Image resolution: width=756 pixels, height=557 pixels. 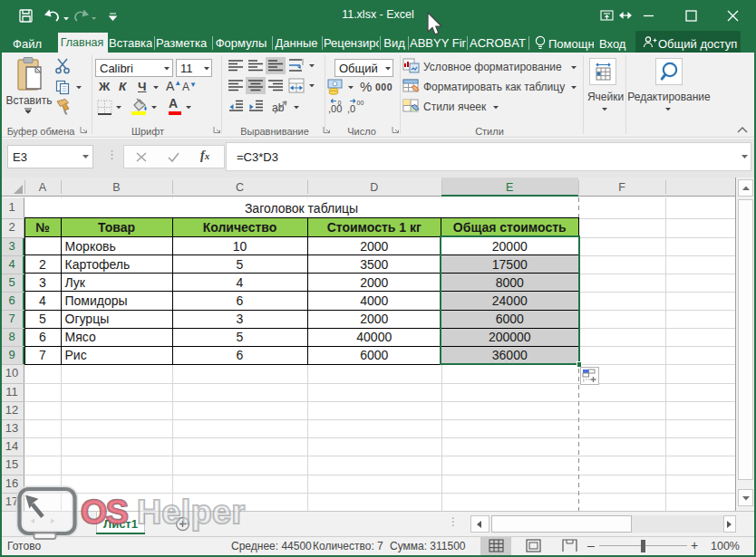 I want to click on svg-text: Helper, so click(x=190, y=512).